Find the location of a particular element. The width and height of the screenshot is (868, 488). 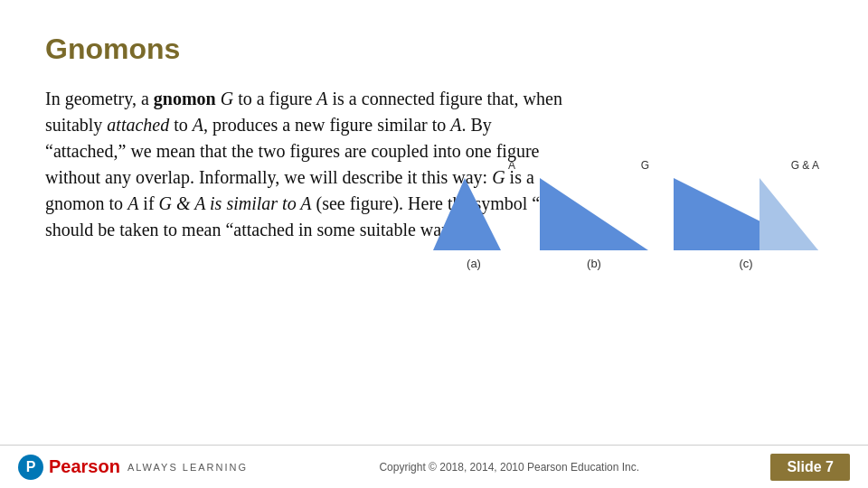

fig-g-letter: G is located at coordinates (594, 165).